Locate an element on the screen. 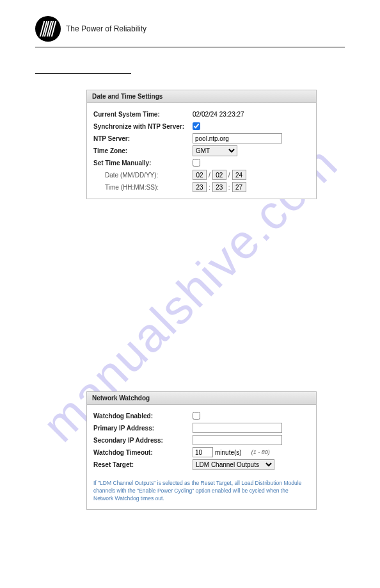  reset-target-select: LDM Channel Outputs is located at coordinates (234, 465).